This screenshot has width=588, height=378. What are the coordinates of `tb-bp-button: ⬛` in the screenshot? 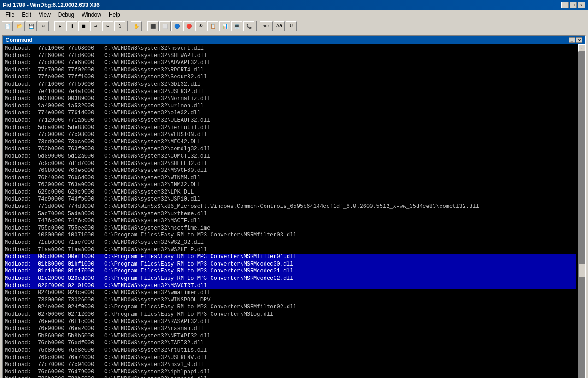 It's located at (153, 26).